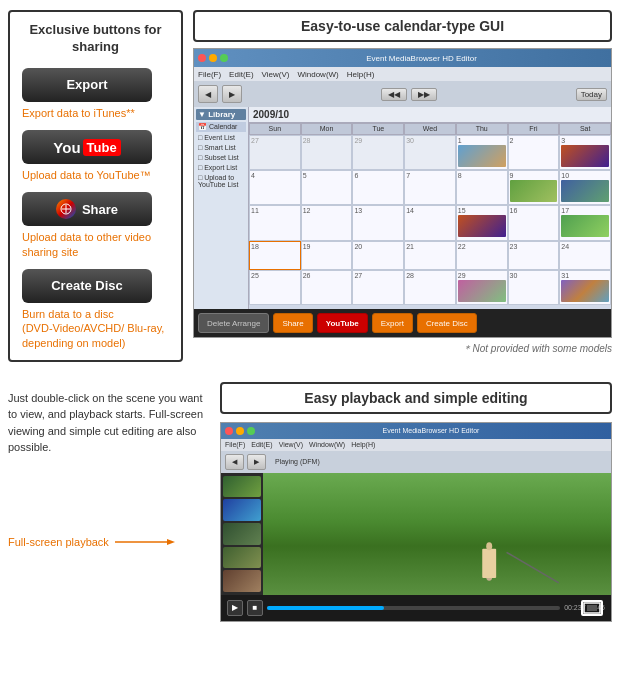  Describe the element at coordinates (96, 328) in the screenshot. I see `disc-desc: Burn data to a disc (DVD-Video/AVCHD/ Bl…` at that location.